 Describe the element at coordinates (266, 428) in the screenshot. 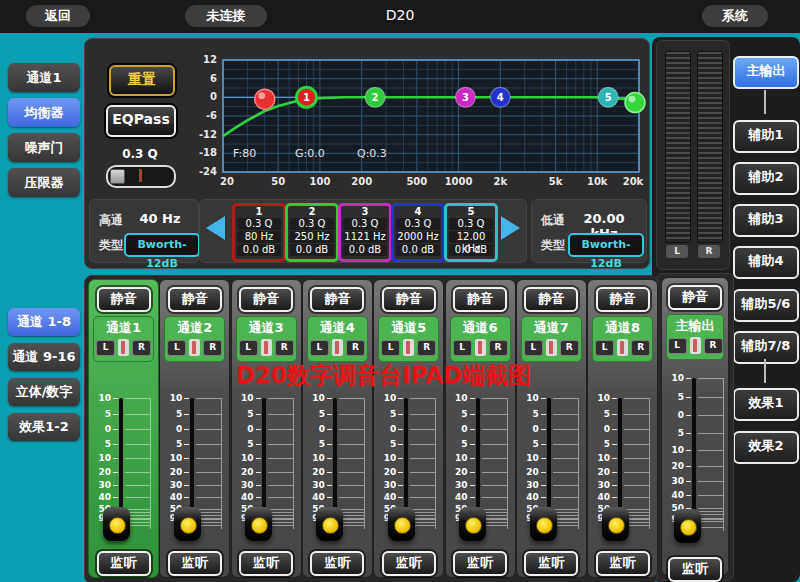

I see `channel-strip: 静音通道3LR10505102030405090∞监听` at that location.